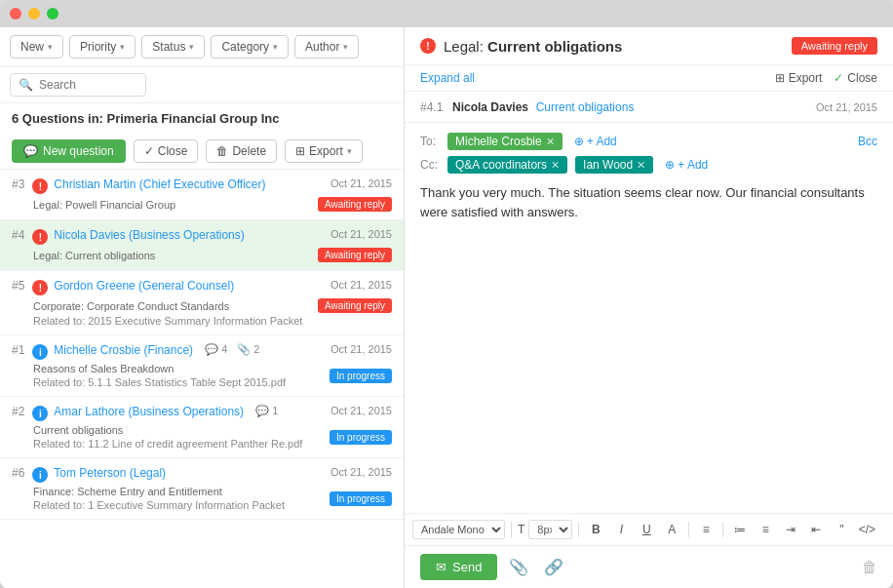 The width and height of the screenshot is (893, 588). Describe the element at coordinates (458, 529) in the screenshot. I see `font-select: Andale Mono` at that location.